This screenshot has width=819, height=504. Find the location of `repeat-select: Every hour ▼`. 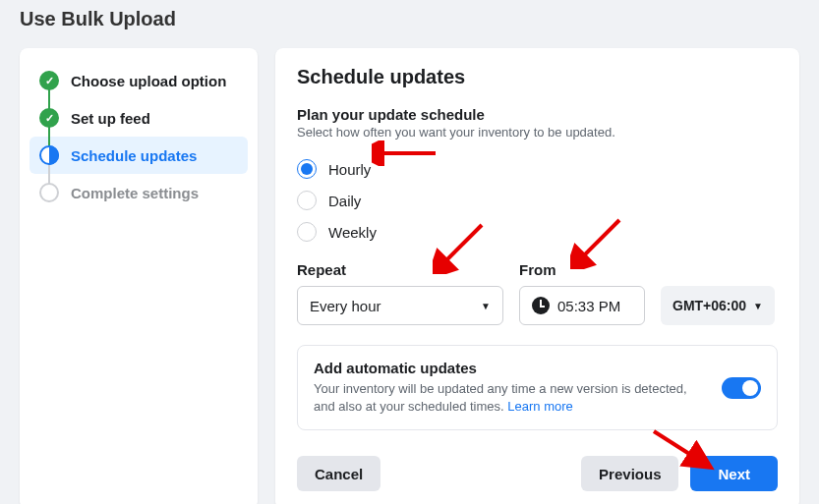

repeat-select: Every hour ▼ is located at coordinates (400, 306).